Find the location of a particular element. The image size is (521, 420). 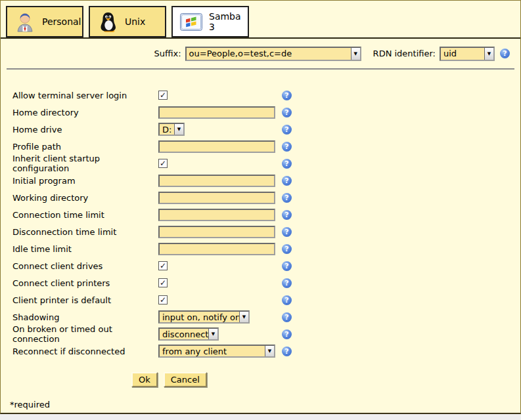

form-row: Disconnection time limit ? is located at coordinates (267, 232).